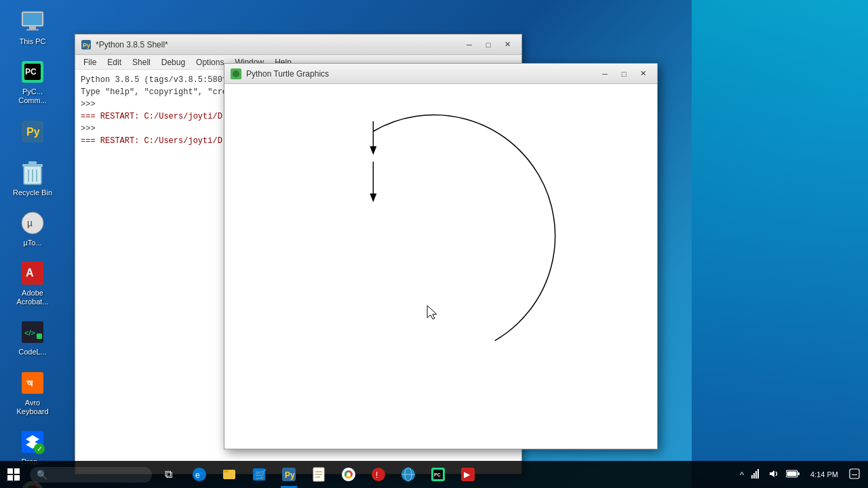 The image size is (868, 488). What do you see at coordinates (378, 474) in the screenshot?
I see `taskbar-app-red: !` at bounding box center [378, 474].